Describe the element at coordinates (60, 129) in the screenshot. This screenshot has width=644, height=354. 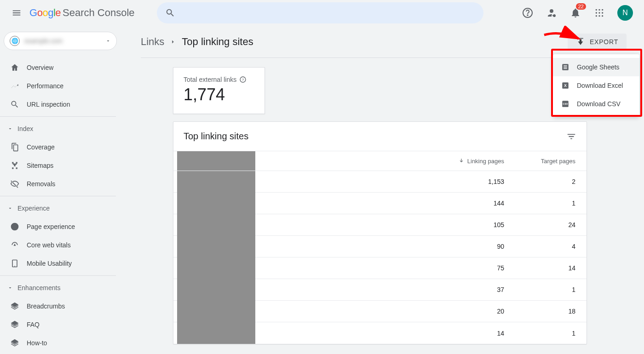
I see `sidebar-section-index: Index` at that location.